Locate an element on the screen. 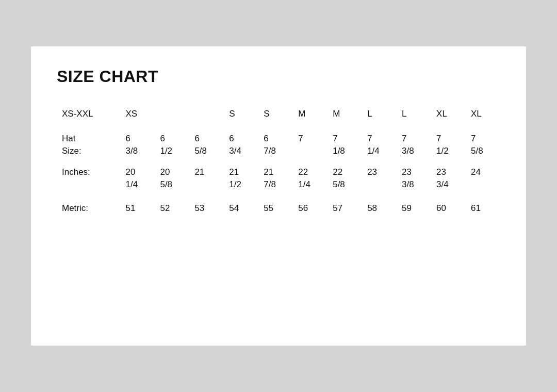 Image resolution: width=557 pixels, height=392 pixels. size-m1: M is located at coordinates (310, 114).